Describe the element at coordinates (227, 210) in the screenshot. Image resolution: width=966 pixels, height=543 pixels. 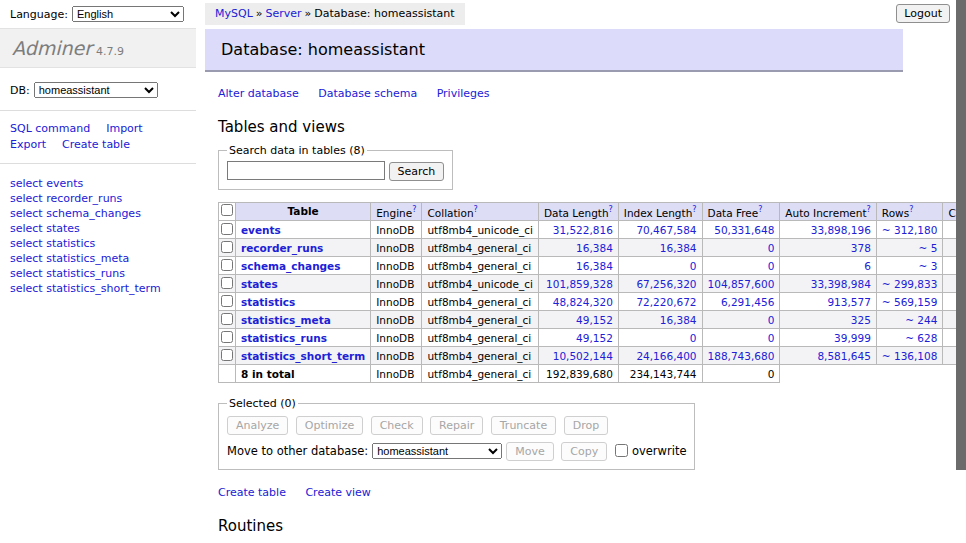
I see `select-all-checkbox` at that location.